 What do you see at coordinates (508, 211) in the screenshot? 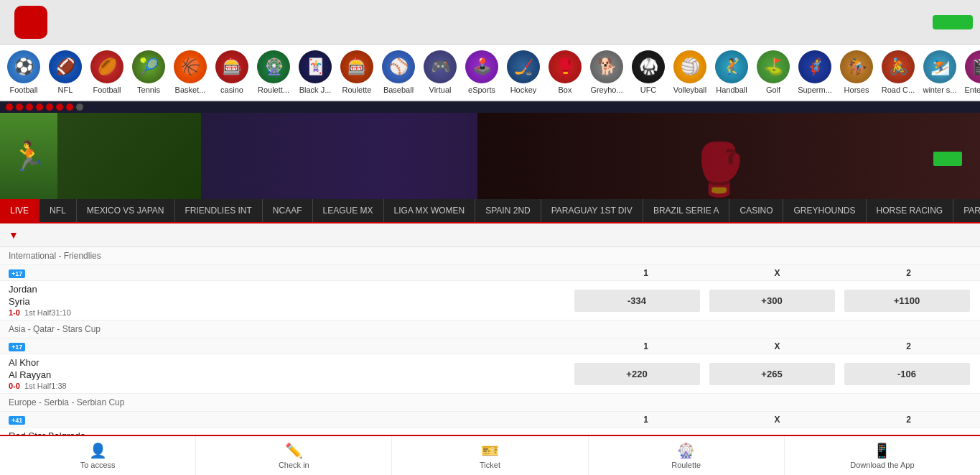
I see `live-tab-spainnd: SPAIN 2ND` at bounding box center [508, 211].